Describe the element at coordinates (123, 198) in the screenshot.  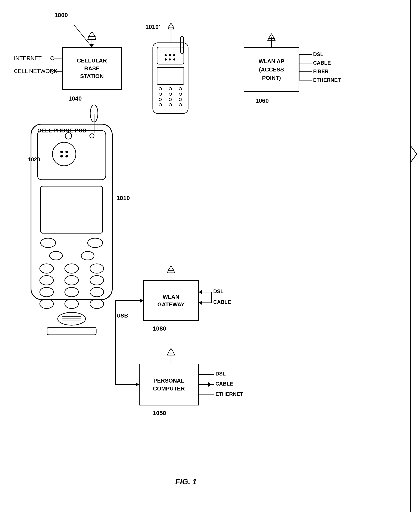
I see `label-1010: 1010` at that location.